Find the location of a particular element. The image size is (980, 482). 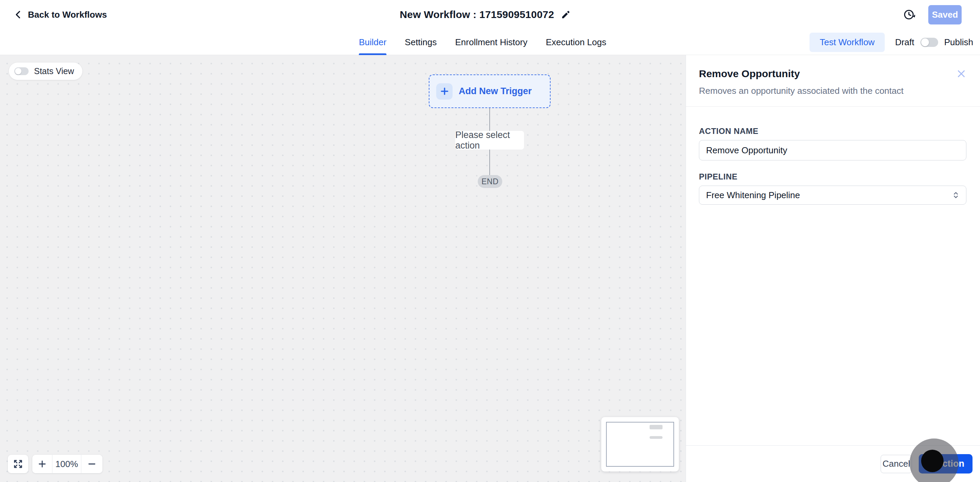

canvas-zoom-controls: 100% is located at coordinates (55, 464).